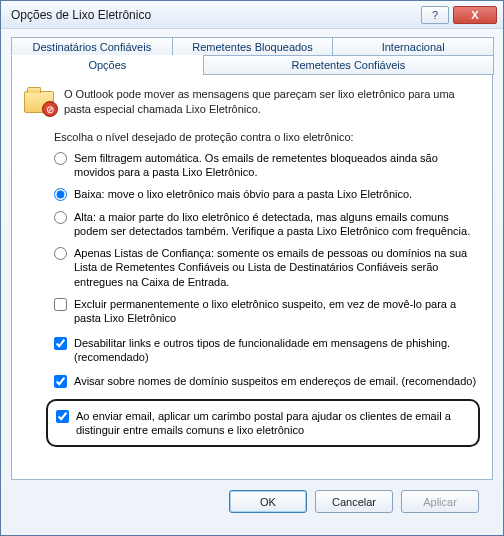  What do you see at coordinates (60, 194) in the screenshot?
I see `radio-low` at bounding box center [60, 194].